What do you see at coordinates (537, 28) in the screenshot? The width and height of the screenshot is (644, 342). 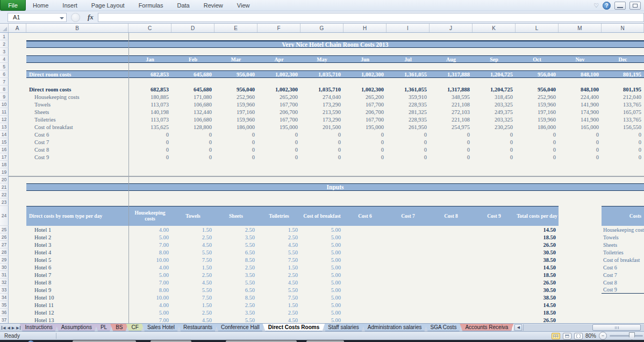 I see `column-header-L: L` at bounding box center [537, 28].